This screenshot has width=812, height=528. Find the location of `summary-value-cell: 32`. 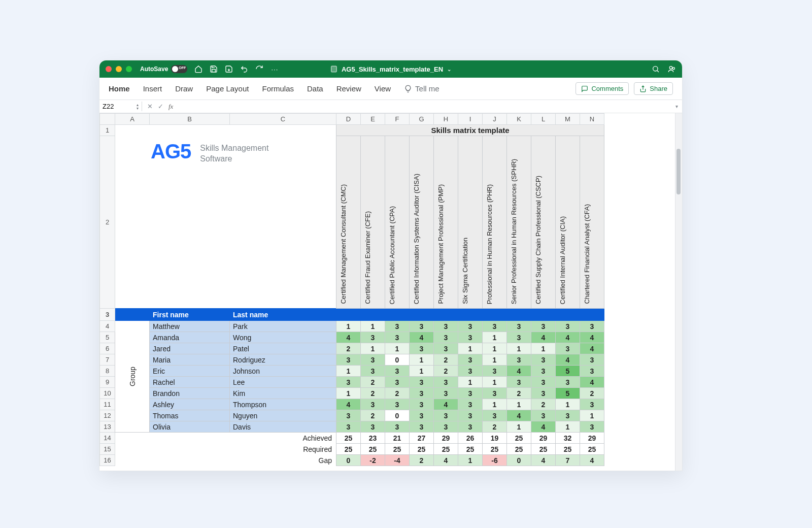

summary-value-cell: 32 is located at coordinates (568, 438).